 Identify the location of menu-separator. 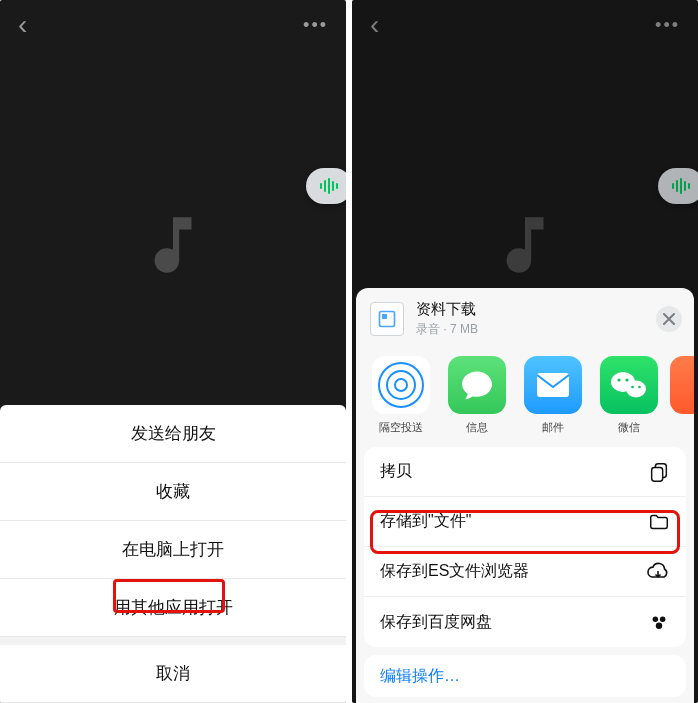
(173, 641).